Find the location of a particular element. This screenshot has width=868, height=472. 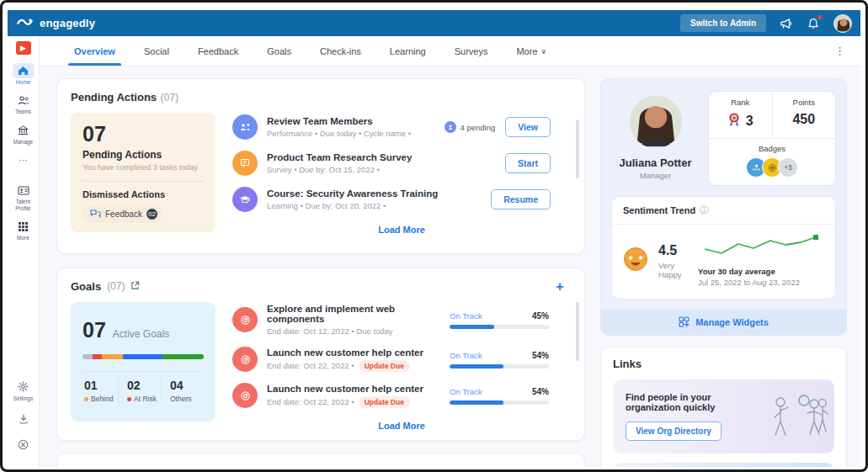

sentiment-mood: Very Happy is located at coordinates (674, 270).